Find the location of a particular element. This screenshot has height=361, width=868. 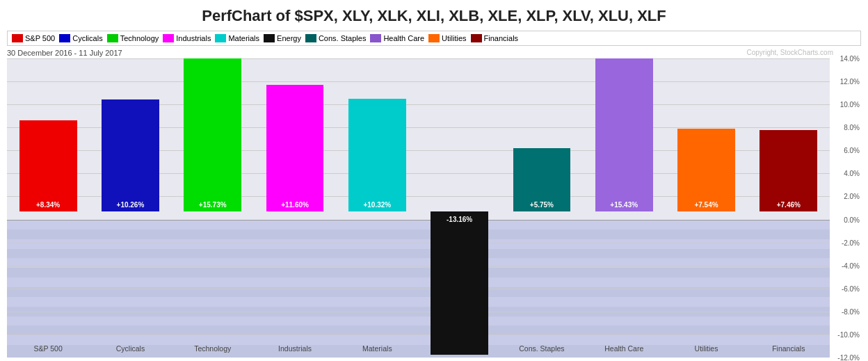

bar-positive: +15.43% is located at coordinates (625, 135).